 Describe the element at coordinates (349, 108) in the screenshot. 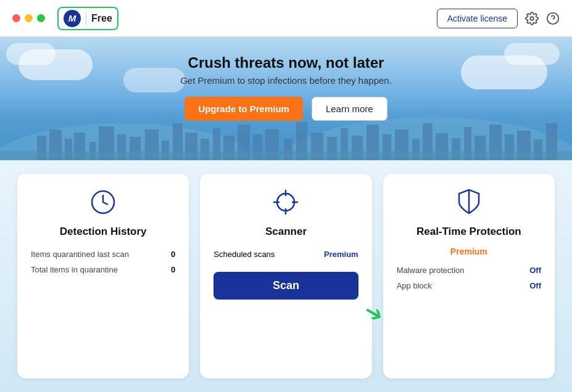

I see `learn-more-button: Learn more` at that location.